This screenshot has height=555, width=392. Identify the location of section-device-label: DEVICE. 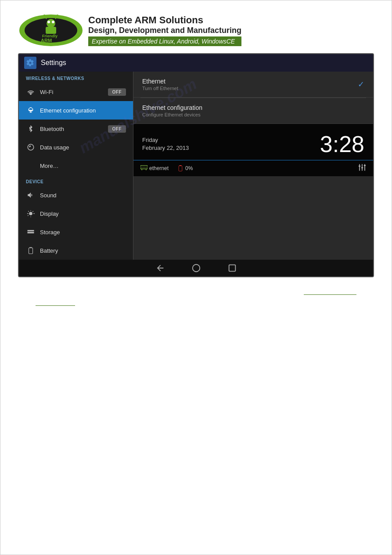
(76, 180).